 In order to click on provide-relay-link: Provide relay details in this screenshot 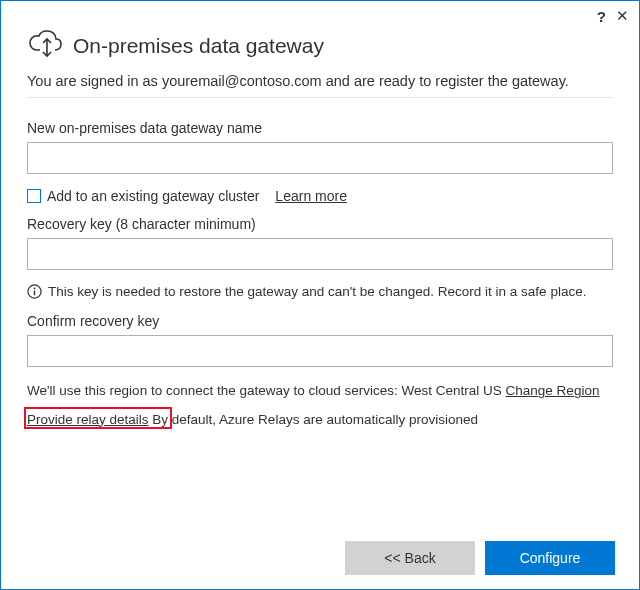, I will do `click(88, 420)`.